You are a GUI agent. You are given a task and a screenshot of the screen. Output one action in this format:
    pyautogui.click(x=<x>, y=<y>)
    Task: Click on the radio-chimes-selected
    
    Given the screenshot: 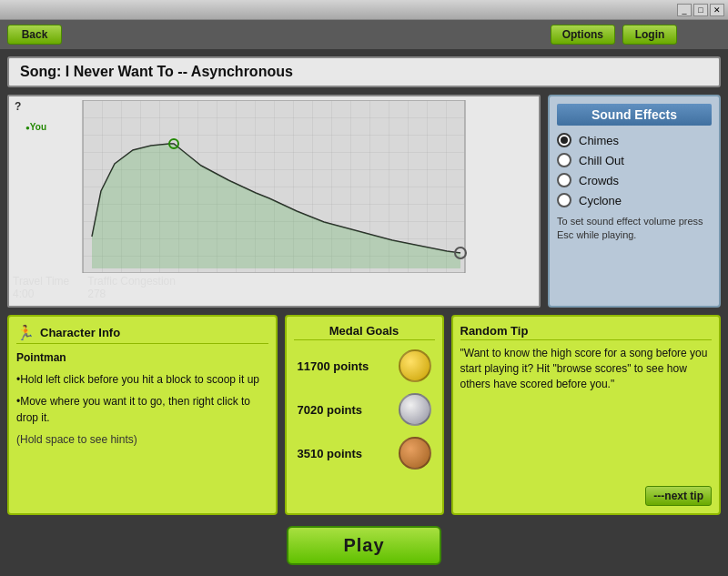 What is the action you would take?
    pyautogui.click(x=564, y=140)
    